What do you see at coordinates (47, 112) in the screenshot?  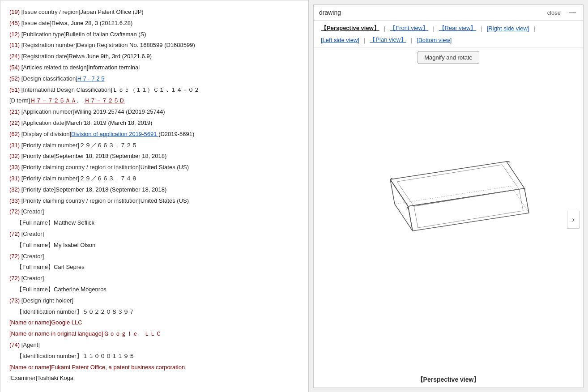 I see `field-label: [Application number]` at bounding box center [47, 112].